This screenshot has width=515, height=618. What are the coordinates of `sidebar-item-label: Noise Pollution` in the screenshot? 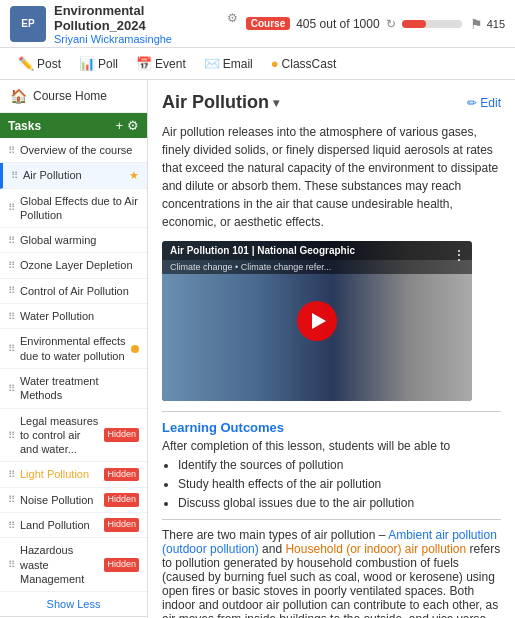 It's located at (60, 500).